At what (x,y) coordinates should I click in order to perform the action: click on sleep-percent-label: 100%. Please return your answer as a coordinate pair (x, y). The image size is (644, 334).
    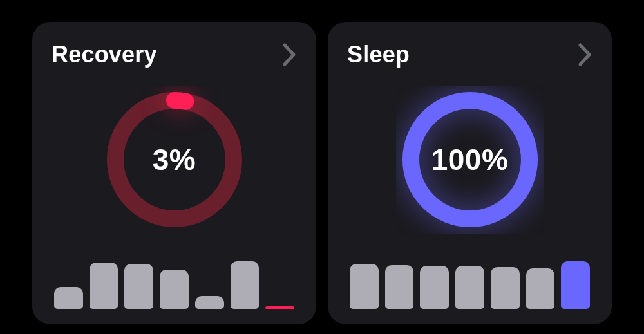
    Looking at the image, I should click on (470, 160).